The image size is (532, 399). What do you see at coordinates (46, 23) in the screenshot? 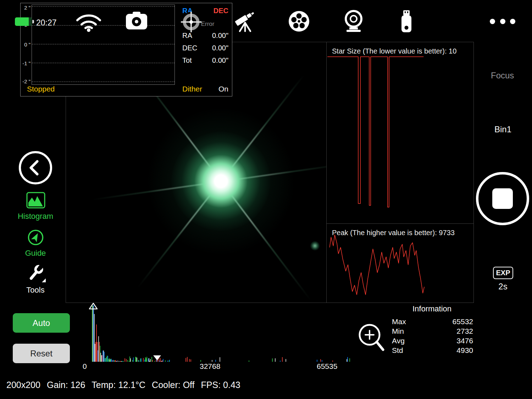
I see `clock: 20:27` at bounding box center [46, 23].